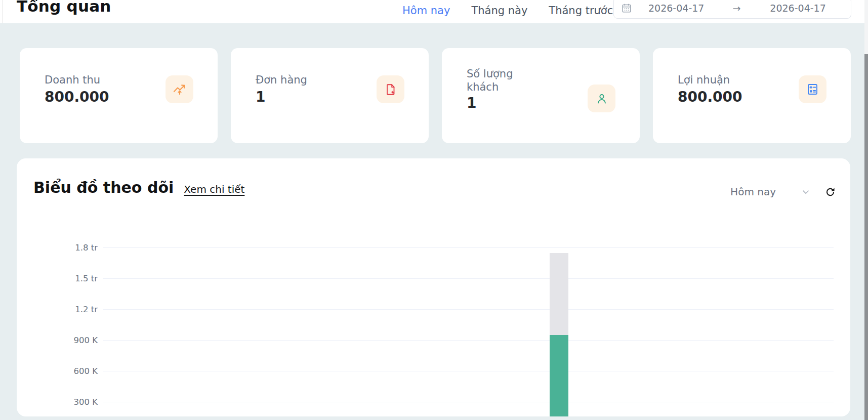 The width and height of the screenshot is (868, 420). I want to click on stat-label: Số lượng khách, so click(494, 80).